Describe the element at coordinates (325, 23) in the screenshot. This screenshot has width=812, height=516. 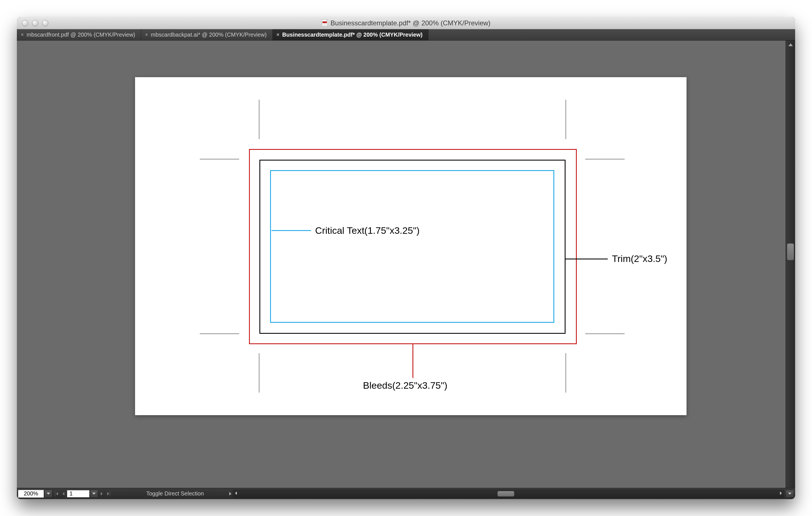
I see `pdf-file-icon` at that location.